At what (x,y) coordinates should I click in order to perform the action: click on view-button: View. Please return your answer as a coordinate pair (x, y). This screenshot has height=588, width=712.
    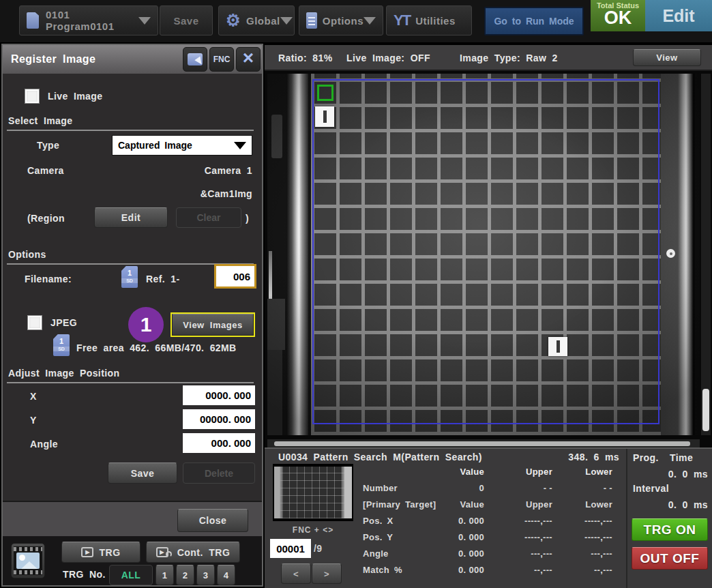
    Looking at the image, I should click on (667, 57).